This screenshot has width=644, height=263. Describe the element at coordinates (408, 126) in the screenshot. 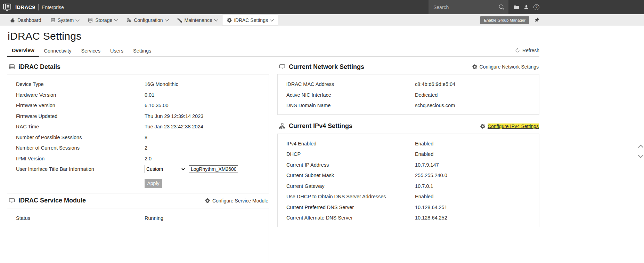

I see `ipv4-settings-header: Current IPv4 Settings Configure IPv4 Set…` at that location.